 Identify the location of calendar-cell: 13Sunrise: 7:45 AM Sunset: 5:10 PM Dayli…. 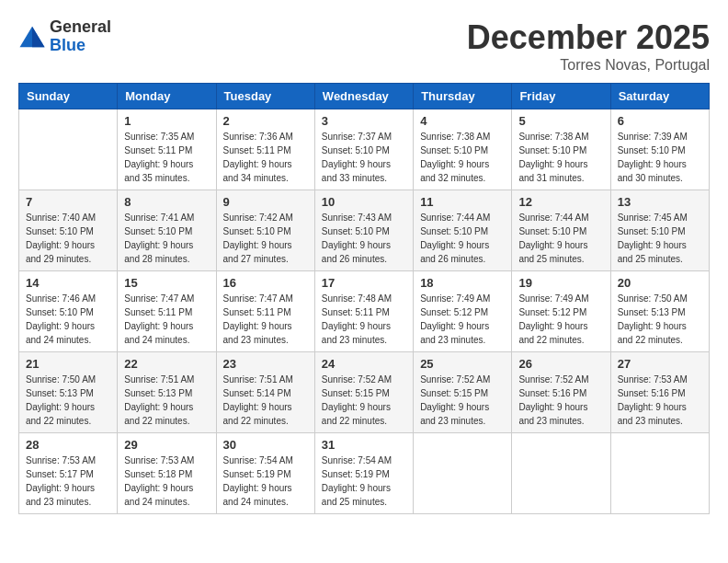
(660, 231).